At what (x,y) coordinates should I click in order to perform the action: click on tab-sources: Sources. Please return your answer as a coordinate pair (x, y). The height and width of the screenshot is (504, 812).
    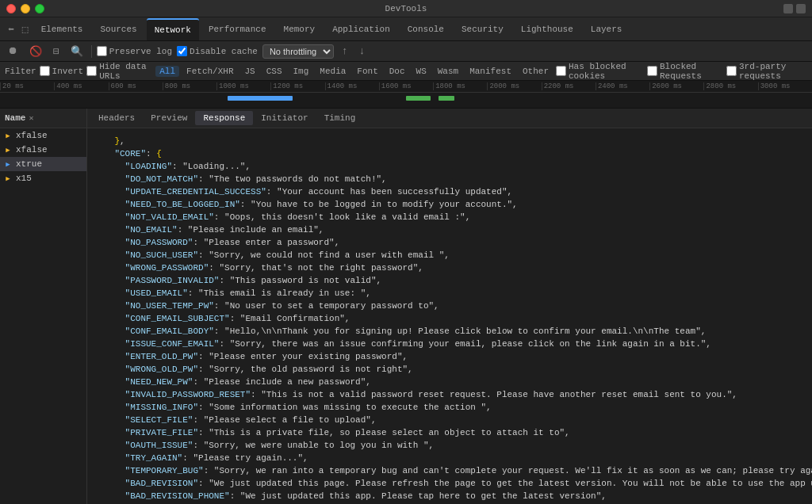
    Looking at the image, I should click on (118, 29).